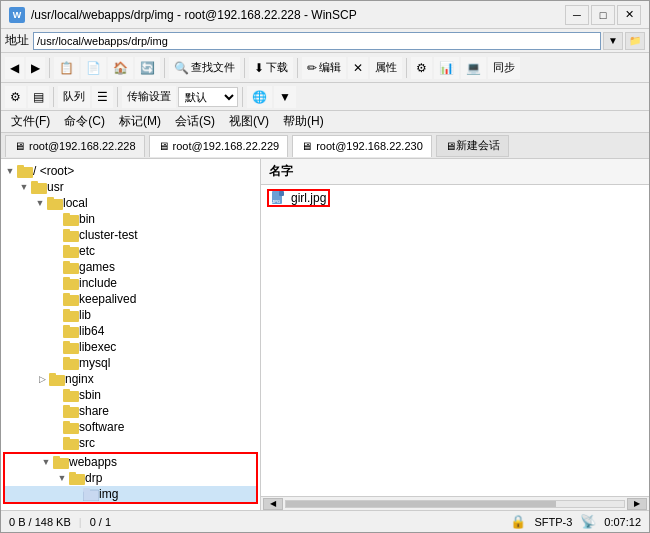  What do you see at coordinates (130, 363) in the screenshot?
I see `tree-item-mysql: ▷ mysql` at bounding box center [130, 363].